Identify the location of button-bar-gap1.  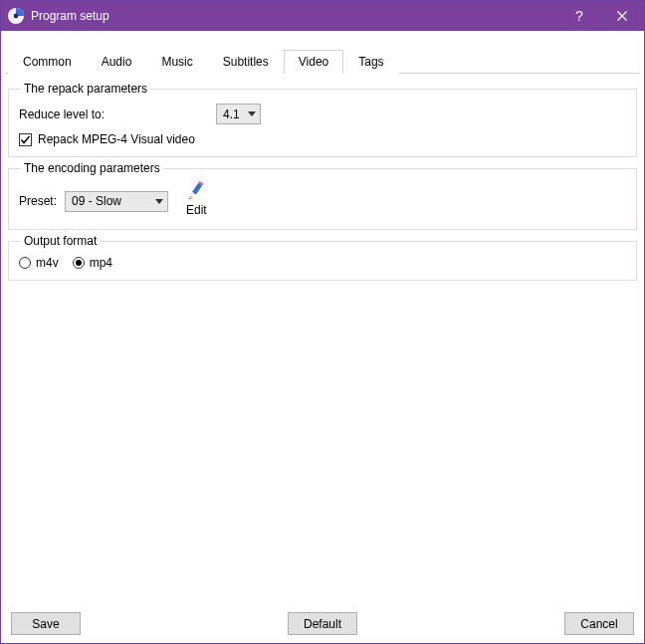
(184, 623).